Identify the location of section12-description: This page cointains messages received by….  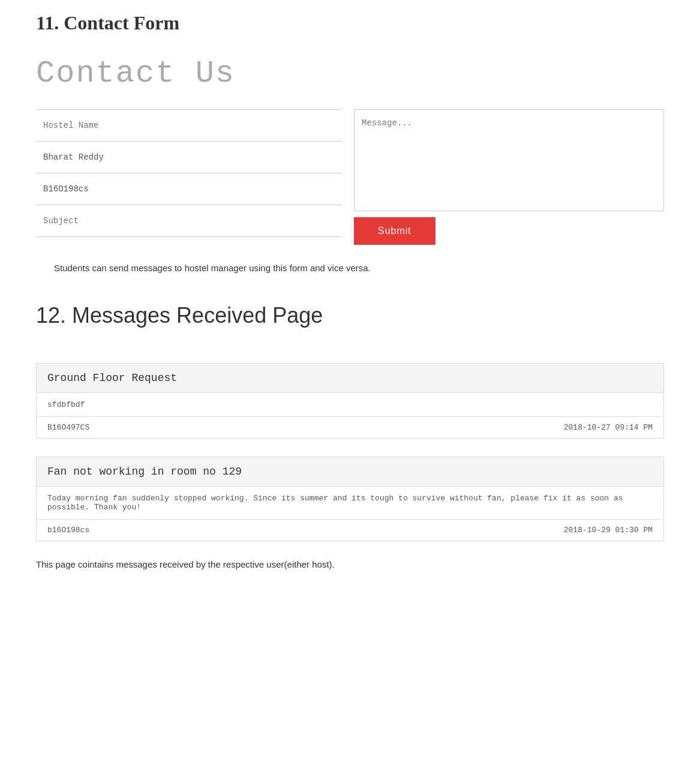
(350, 564).